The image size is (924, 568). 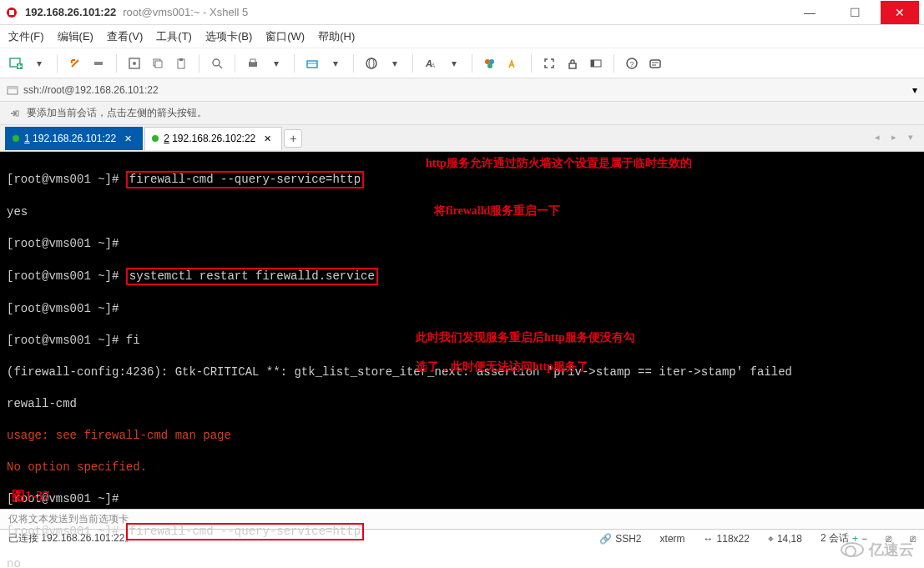 I want to click on annotation: 此时我们发现服务重启后http服务便没有勾, so click(x=526, y=337).